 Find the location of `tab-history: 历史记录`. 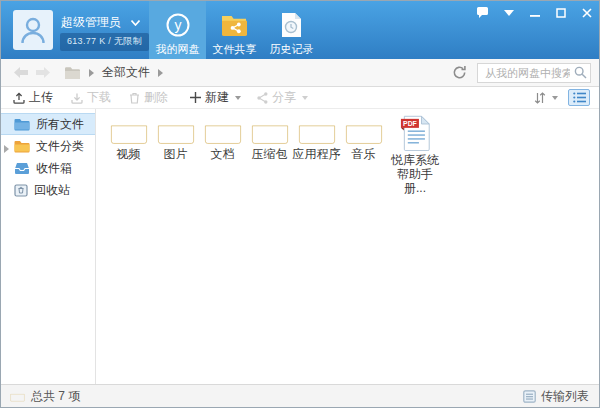

tab-history: 历史记录 is located at coordinates (292, 30).